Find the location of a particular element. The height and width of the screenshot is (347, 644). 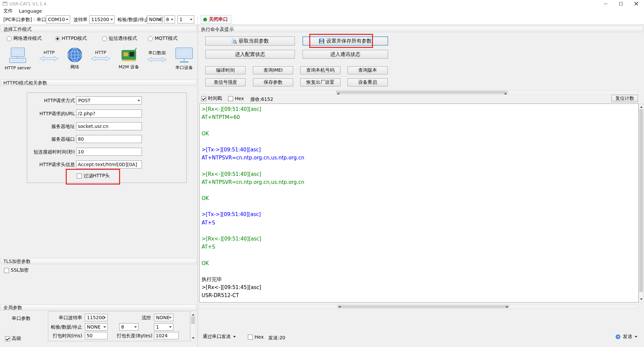

server-address-input is located at coordinates (109, 126).